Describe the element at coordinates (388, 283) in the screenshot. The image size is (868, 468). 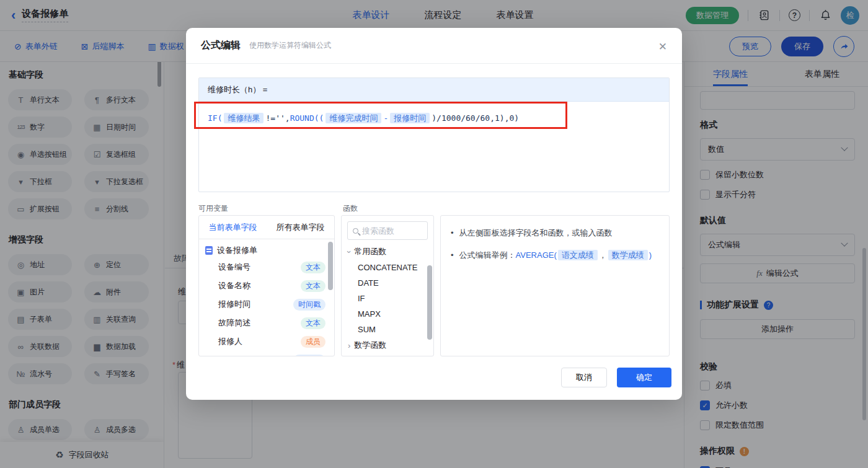
I see `function-item-date: DATE` at that location.